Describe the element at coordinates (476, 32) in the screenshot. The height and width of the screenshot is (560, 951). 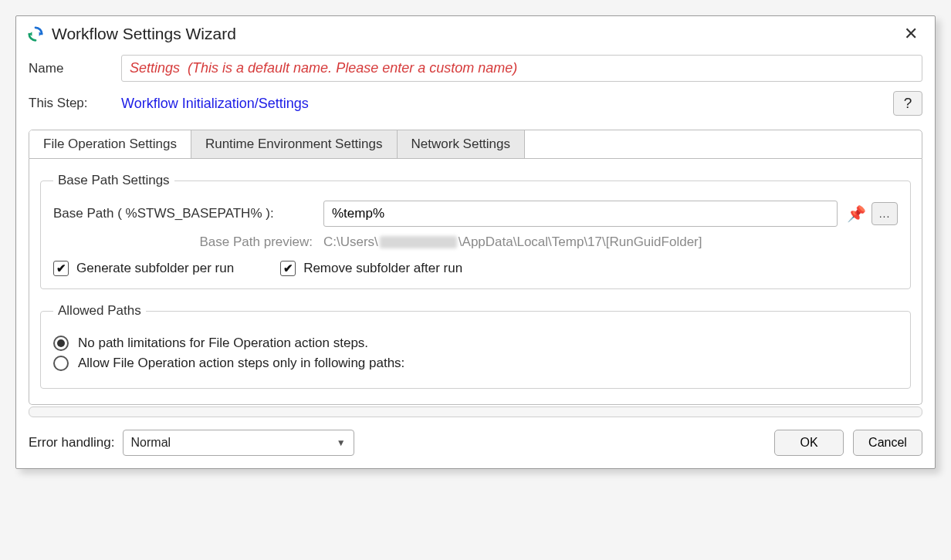
I see `titlebar: Workflow Settings Wizard ✕` at that location.